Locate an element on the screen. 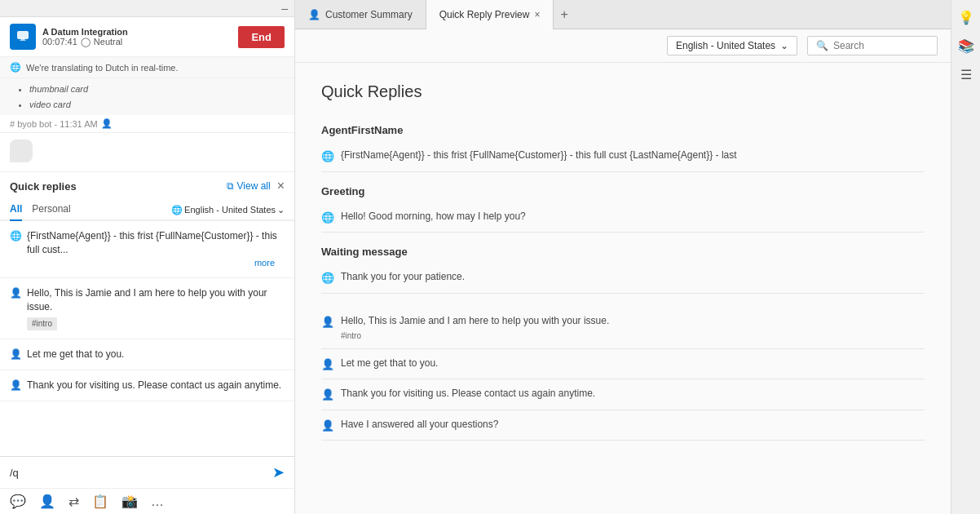  tab-quick-reply-preview: Quick Reply Preview × is located at coordinates (491, 15).